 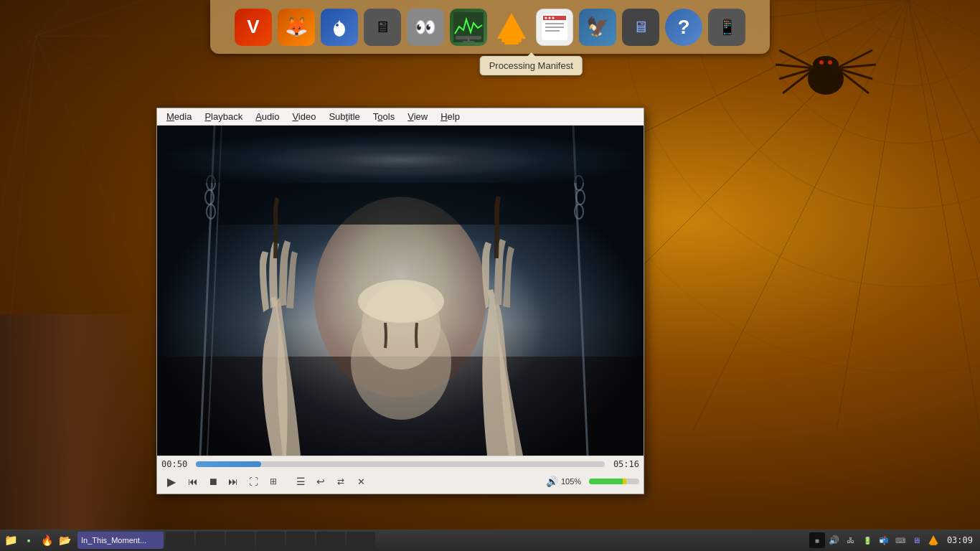 What do you see at coordinates (593, 481) in the screenshot?
I see `volume-area: 🔊 105%` at bounding box center [593, 481].